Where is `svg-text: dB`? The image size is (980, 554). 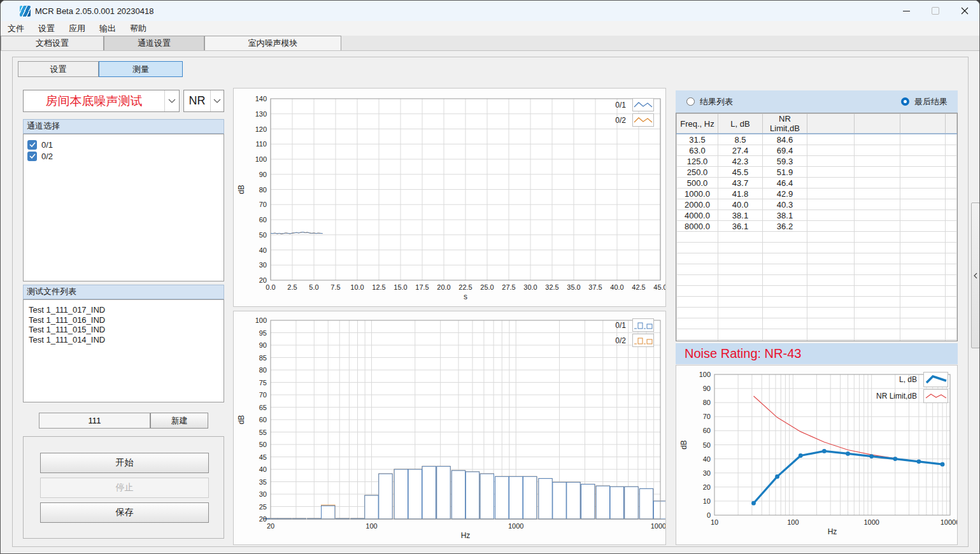 svg-text: dB is located at coordinates (241, 190).